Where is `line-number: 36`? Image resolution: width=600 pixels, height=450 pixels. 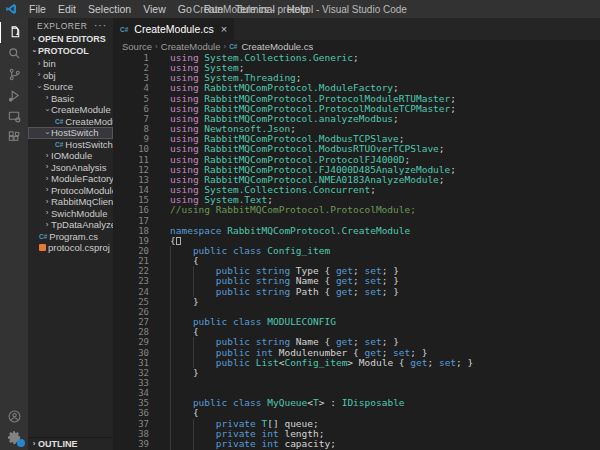 line-number: 36 is located at coordinates (131, 413).